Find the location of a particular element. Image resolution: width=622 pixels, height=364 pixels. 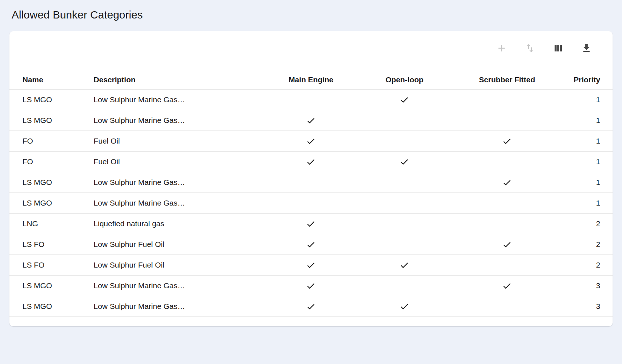

column-header-open-loop: Open-loop is located at coordinates (405, 80).